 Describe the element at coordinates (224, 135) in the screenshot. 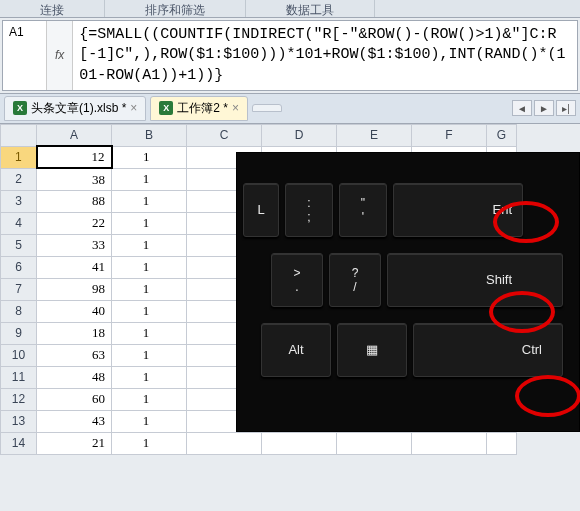

I see `col-header-C: C` at that location.